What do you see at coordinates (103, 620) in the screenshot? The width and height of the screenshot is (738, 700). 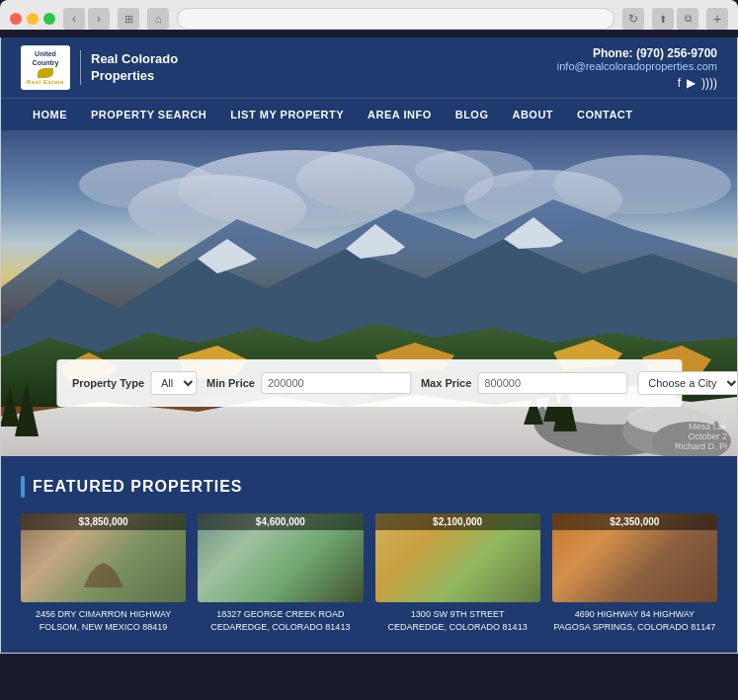 I see `property-address: 2456 DRY CIMARRON HIGHWAYFOLSOM, NEW MEX…` at bounding box center [103, 620].